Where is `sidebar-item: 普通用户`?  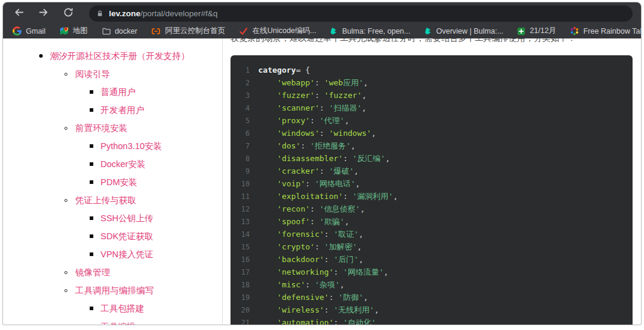
sidebar-item: 普通用户 is located at coordinates (113, 92).